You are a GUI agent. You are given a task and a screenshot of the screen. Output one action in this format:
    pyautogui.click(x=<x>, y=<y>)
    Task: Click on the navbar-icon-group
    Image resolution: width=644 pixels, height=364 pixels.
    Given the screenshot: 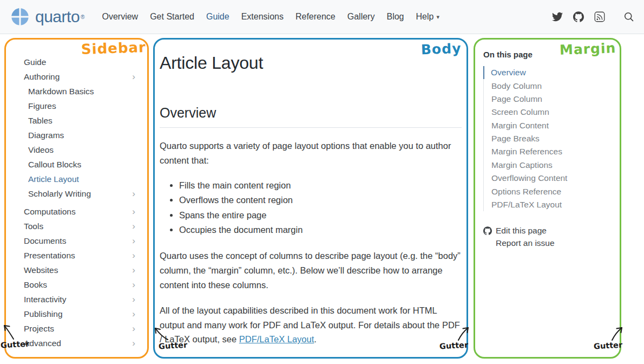 What is the action you would take?
    pyautogui.click(x=593, y=17)
    